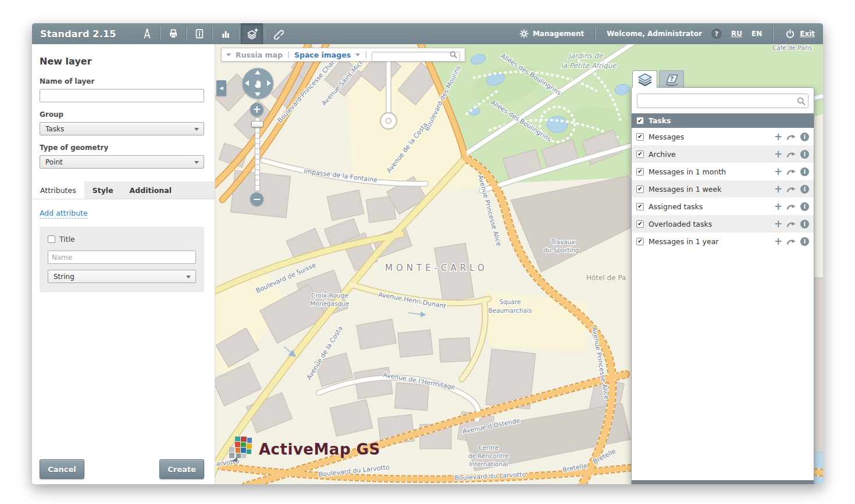  What do you see at coordinates (122, 277) in the screenshot?
I see `attribute-type-select: String` at bounding box center [122, 277].